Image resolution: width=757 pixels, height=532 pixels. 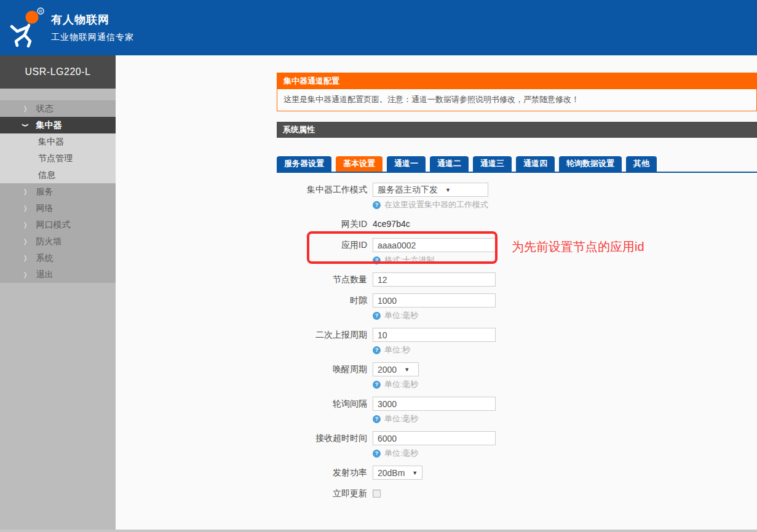 I want to click on field-second-report-period: 二次上报周期 单位:秒, so click(x=517, y=342).